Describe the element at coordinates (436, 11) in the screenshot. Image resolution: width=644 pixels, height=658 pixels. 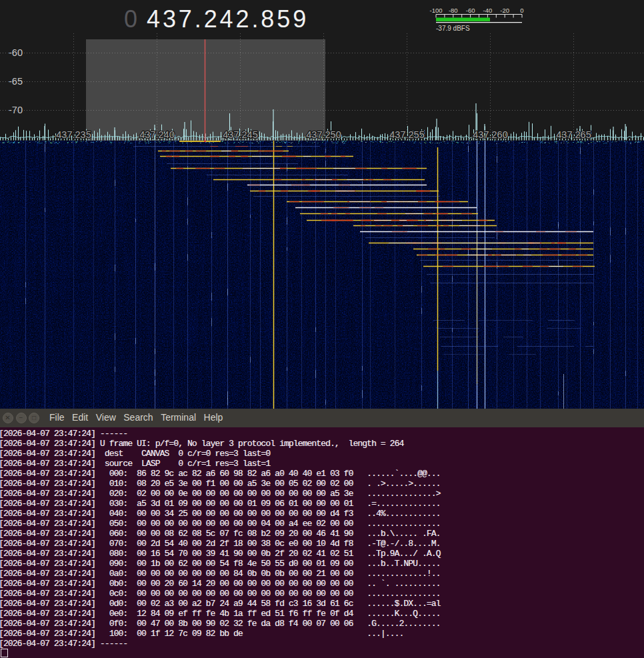
I see `svg-text: -100` at that location.